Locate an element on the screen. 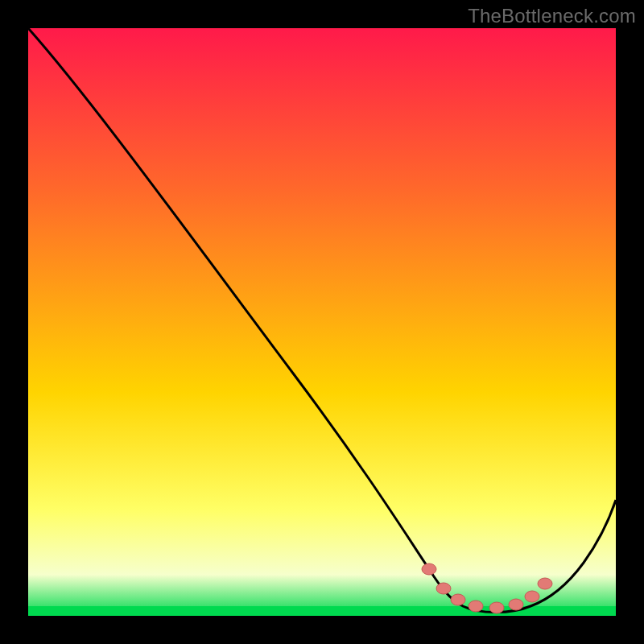 This screenshot has width=644, height=644. watermark-text: TheBottleneck.com is located at coordinates (552, 16).